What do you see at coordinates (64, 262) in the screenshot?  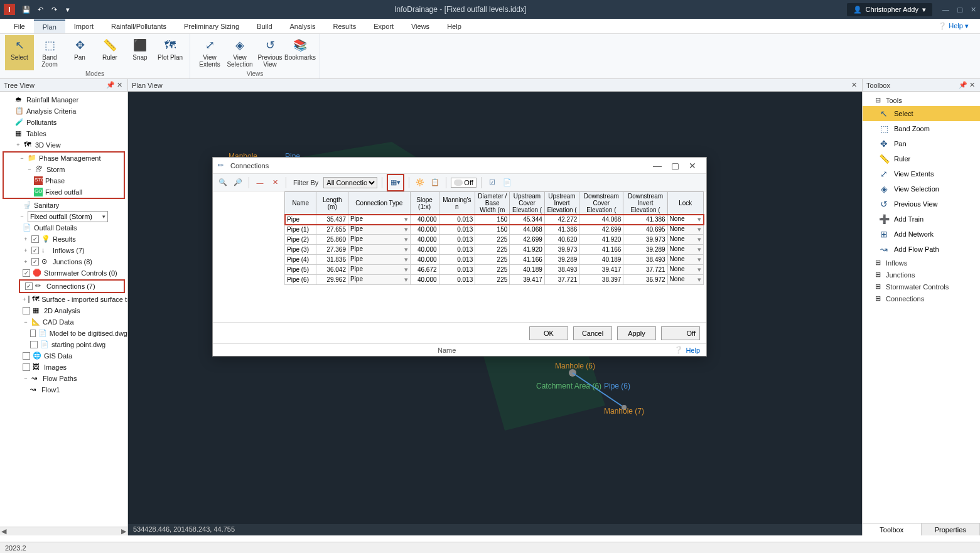 I see `tree-junctions: +⊙Junctions (8)` at bounding box center [64, 262].